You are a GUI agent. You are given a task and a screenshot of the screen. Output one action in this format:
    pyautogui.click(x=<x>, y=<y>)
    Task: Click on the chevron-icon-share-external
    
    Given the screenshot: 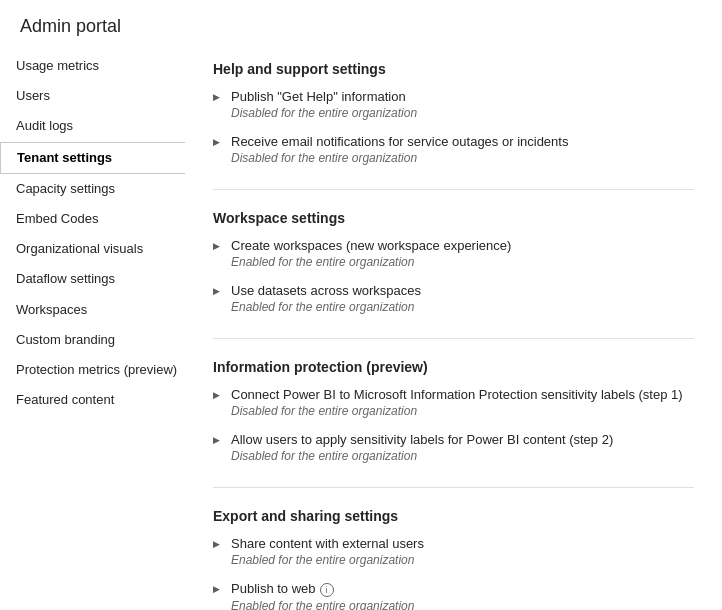 What is the action you would take?
    pyautogui.click(x=219, y=544)
    